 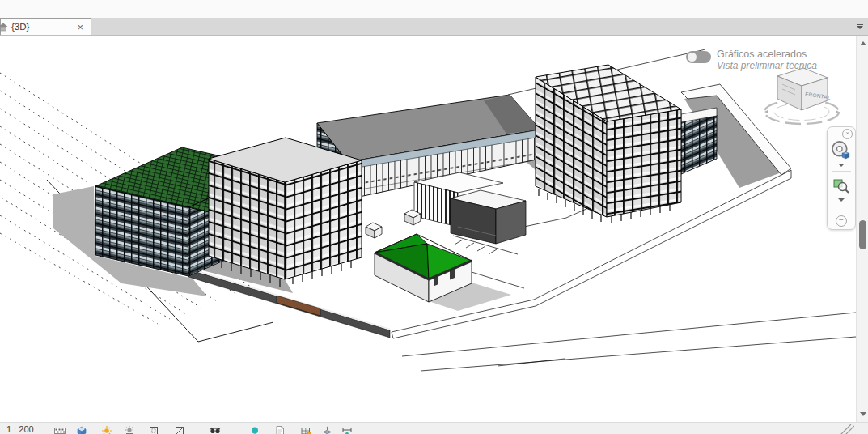 I want to click on navigation-bar: × −, so click(x=841, y=178).